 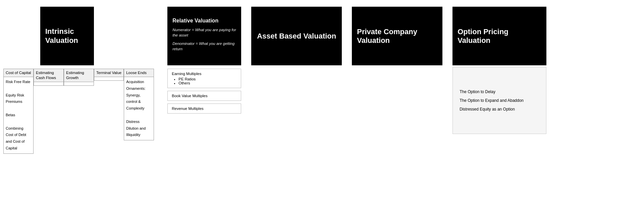 What do you see at coordinates (499, 100) in the screenshot?
I see `option-item-2: The Option to Expand and Abaddon` at bounding box center [499, 100].